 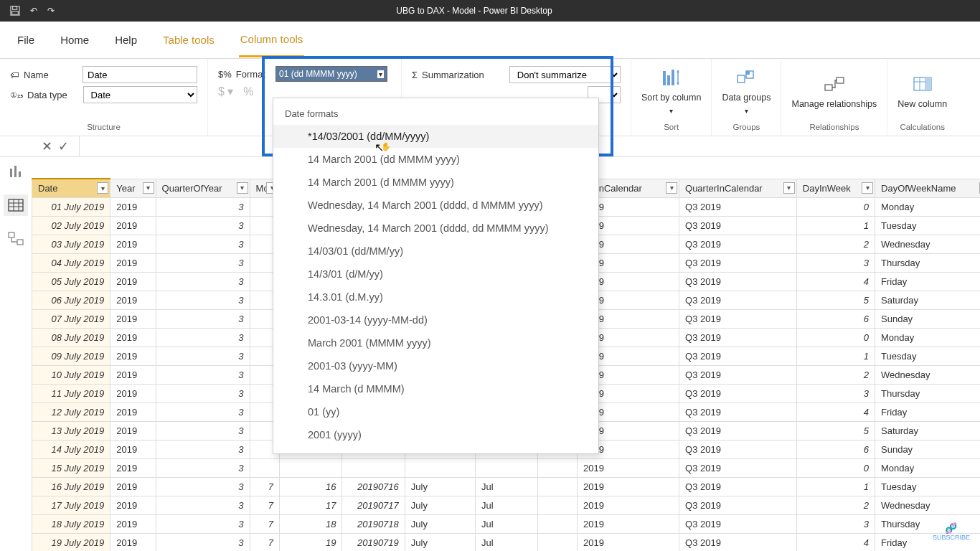 What do you see at coordinates (738, 188) in the screenshot?
I see `column-header: QuarterInCalendar▾` at bounding box center [738, 188].